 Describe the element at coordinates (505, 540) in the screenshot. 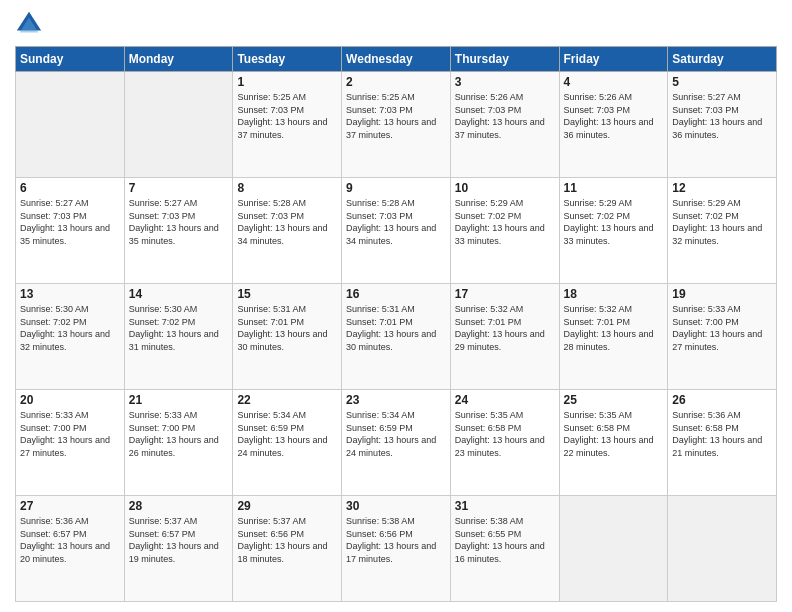

I see `day-info: Sunrise: 5:38 AM Sunset: 6:55 PM Dayligh…` at that location.